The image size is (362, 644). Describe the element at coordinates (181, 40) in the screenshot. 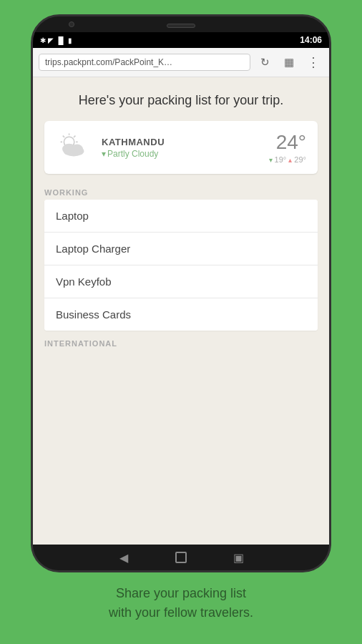

I see `status-bar: ✱ ◤ ▐▌ ▮ 14:06` at that location.